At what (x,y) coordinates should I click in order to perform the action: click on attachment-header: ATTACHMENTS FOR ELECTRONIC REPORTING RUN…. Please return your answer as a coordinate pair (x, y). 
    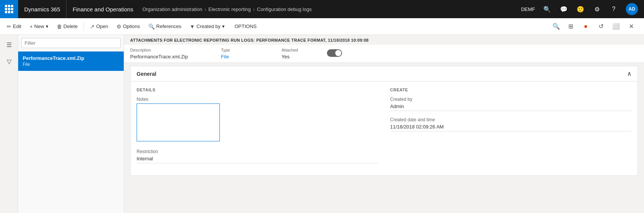
    Looking at the image, I should click on (384, 40).